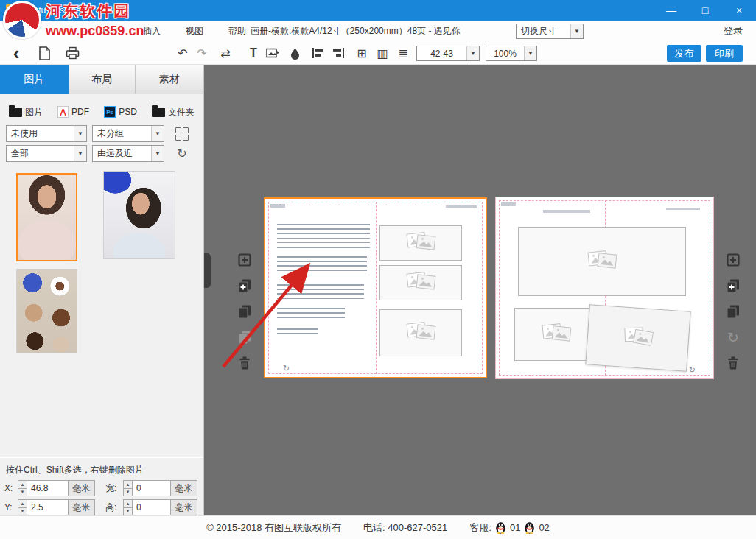  What do you see at coordinates (11, 507) in the screenshot?
I see `y-label: Y:` at bounding box center [11, 507].